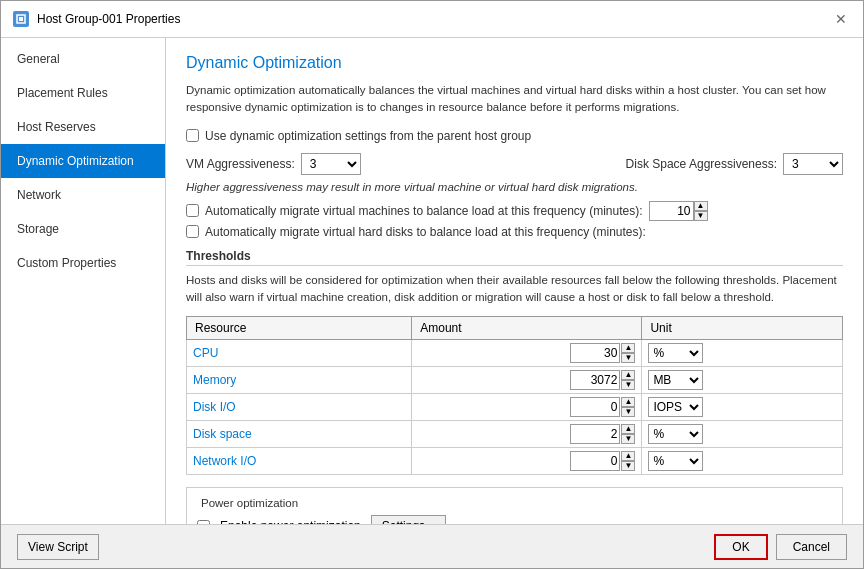 This screenshot has height=569, width=864. Describe the element at coordinates (514, 520) in the screenshot. I see `power-row: Enable power optimization Settings...` at that location.